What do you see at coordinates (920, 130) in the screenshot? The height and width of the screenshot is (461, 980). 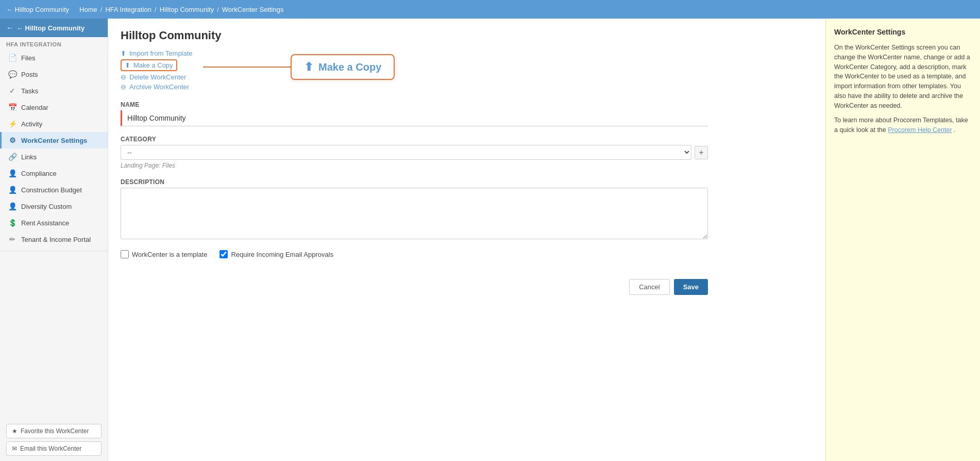 I see `procorem-help-center-link: Procorem Help Center` at bounding box center [920, 130].